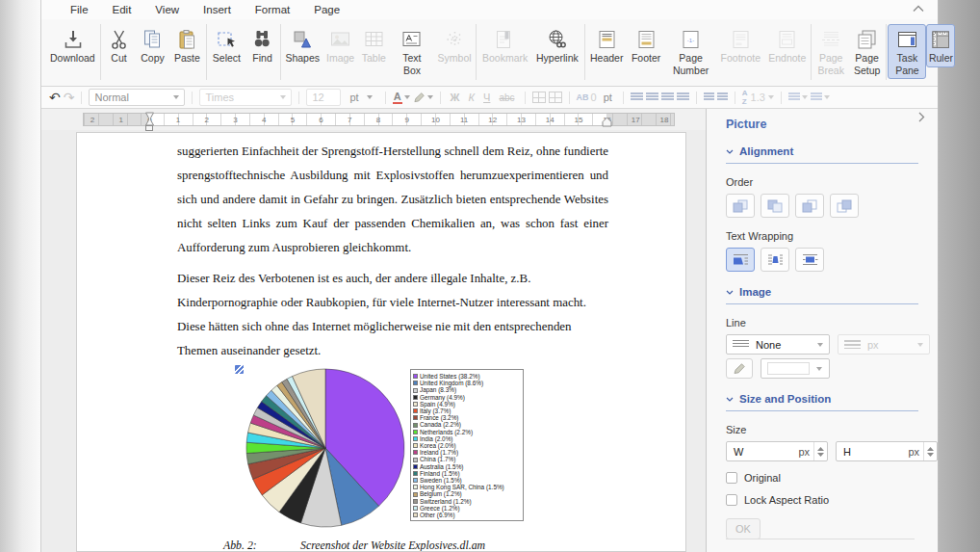 The height and width of the screenshot is (552, 980). Describe the element at coordinates (137, 97) in the screenshot. I see `paragraph-style-select: Normal` at that location.